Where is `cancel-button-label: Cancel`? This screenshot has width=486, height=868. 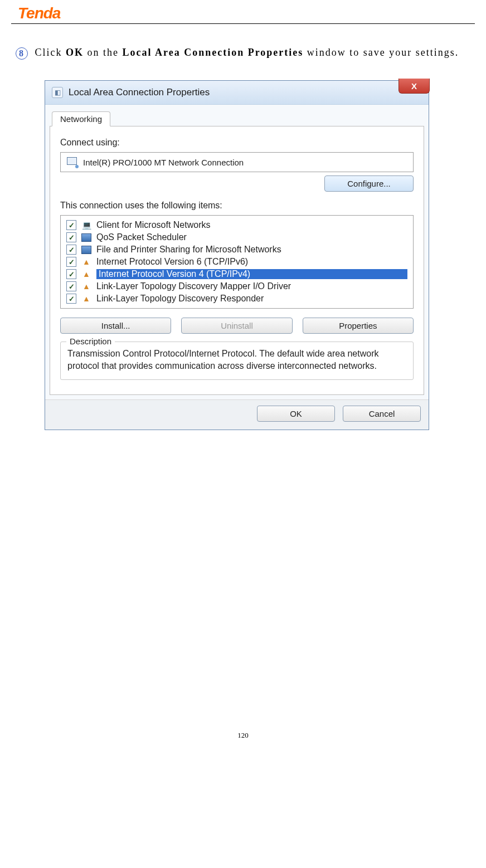
cancel-button-label: Cancel is located at coordinates (382, 413).